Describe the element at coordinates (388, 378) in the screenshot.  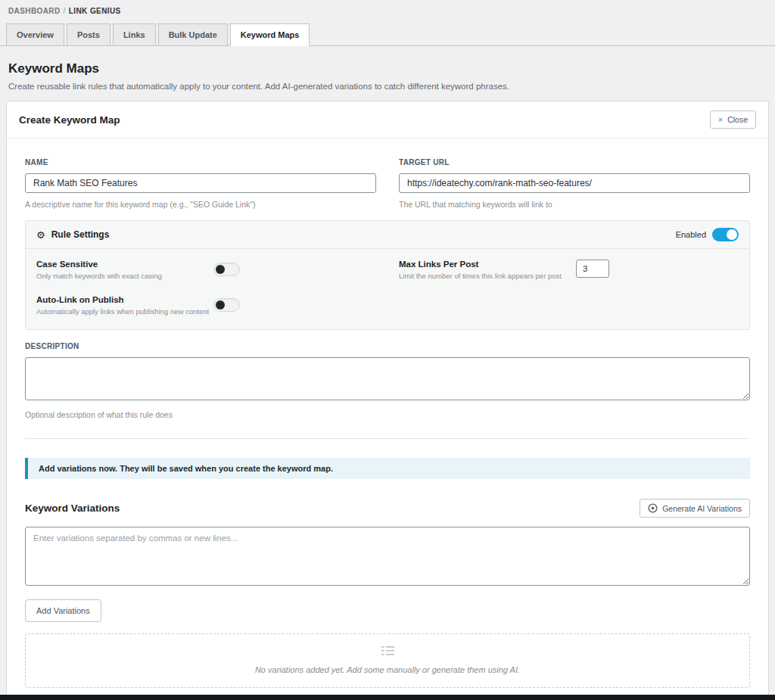
I see `description-textarea` at that location.